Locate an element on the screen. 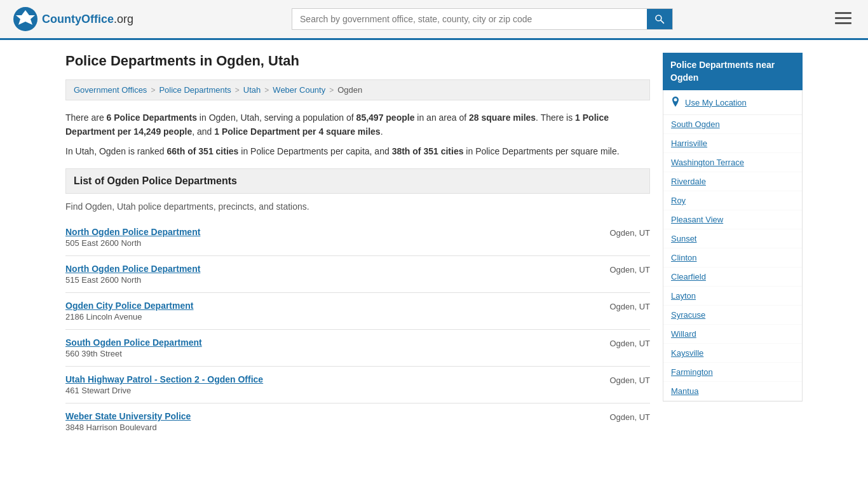 The height and width of the screenshot is (488, 868). desc-bold5: 1 Police Department per 4 square miles is located at coordinates (297, 132).